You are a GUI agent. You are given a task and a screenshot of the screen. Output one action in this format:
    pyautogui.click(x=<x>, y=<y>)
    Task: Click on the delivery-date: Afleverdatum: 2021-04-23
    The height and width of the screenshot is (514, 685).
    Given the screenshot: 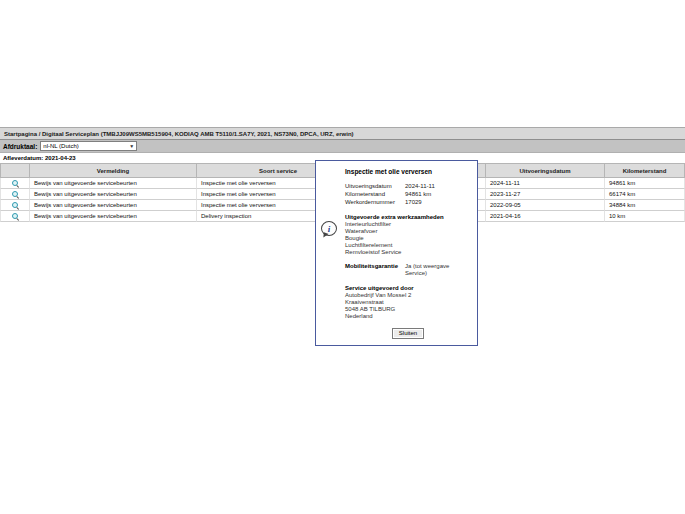 What is the action you would take?
    pyautogui.click(x=38, y=158)
    